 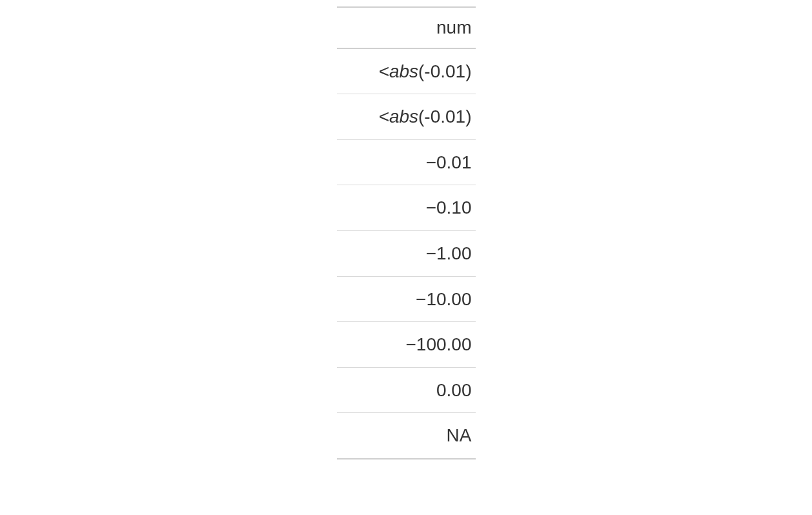 I want to click on table-row: −0.01, so click(x=407, y=163).